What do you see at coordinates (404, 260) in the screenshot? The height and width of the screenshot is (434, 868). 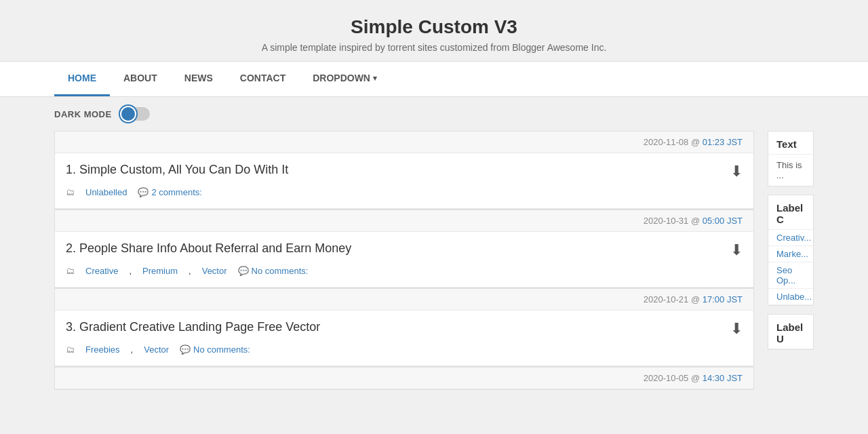 I see `post-content-2: 2. People Share Info About Referral and …` at bounding box center [404, 260].